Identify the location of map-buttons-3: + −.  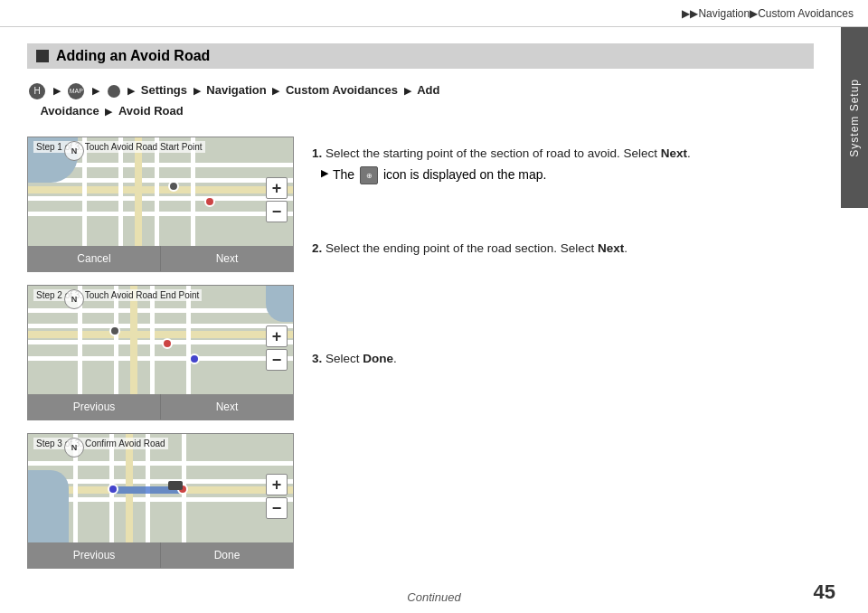
(277, 496).